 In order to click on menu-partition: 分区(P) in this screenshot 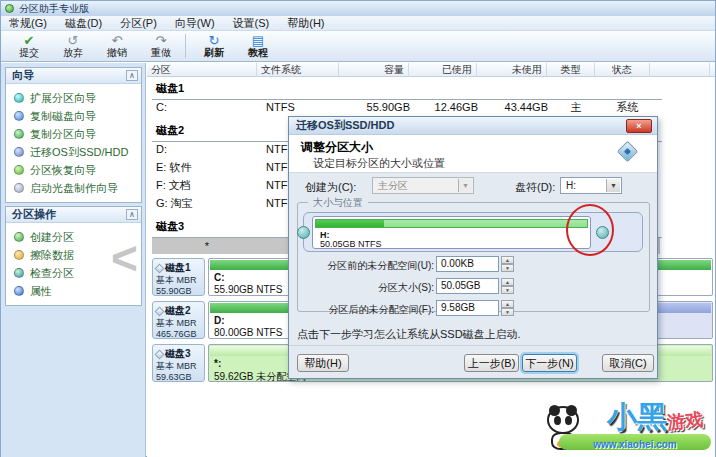, I will do `click(138, 24)`.